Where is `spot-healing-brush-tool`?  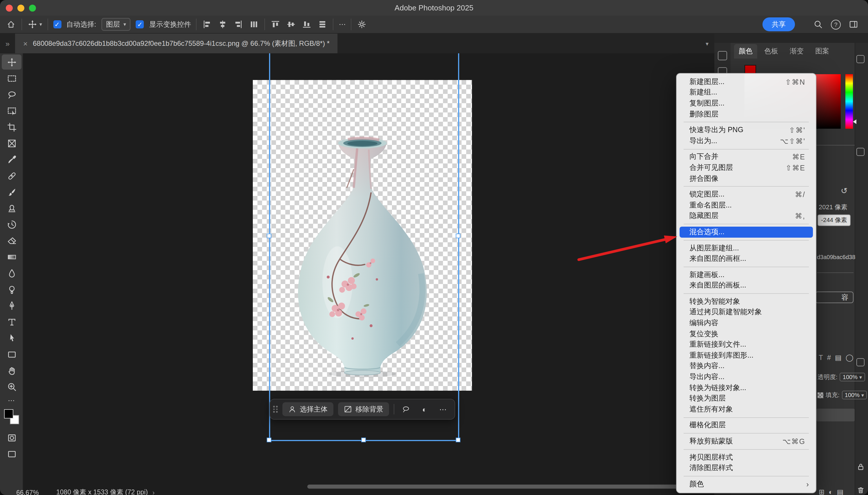
spot-healing-brush-tool is located at coordinates (12, 175).